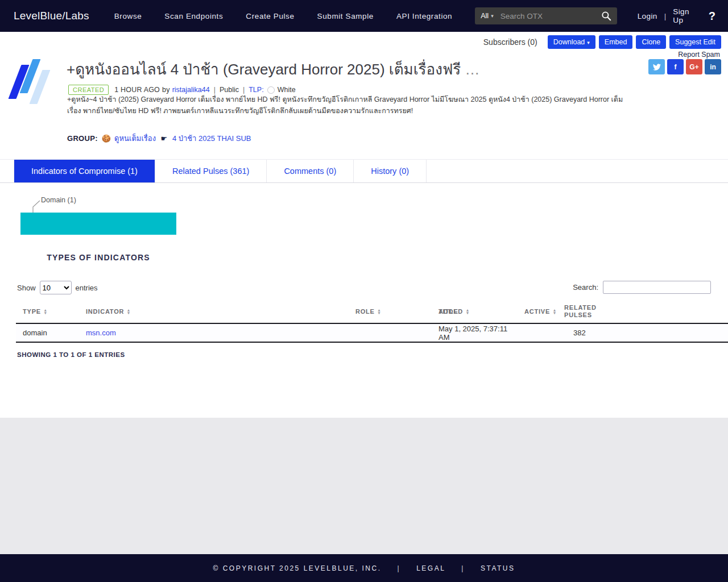  What do you see at coordinates (657, 67) in the screenshot?
I see `twitter-bird-icon` at bounding box center [657, 67].